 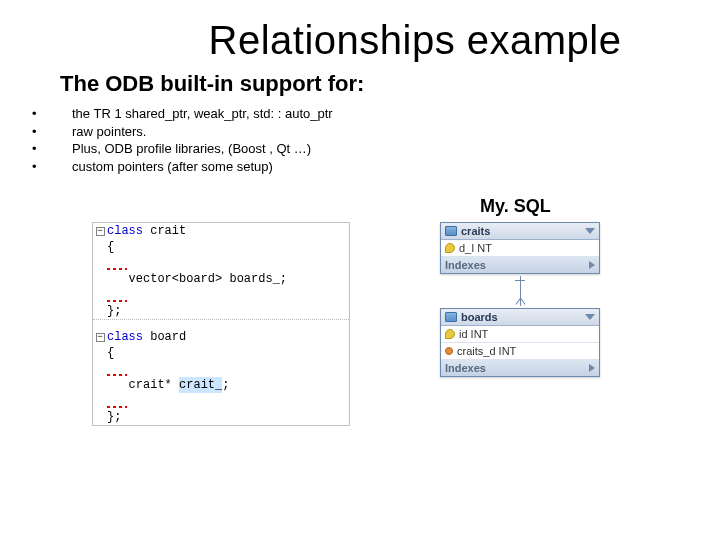 What do you see at coordinates (221, 324) in the screenshot?
I see `code-separator` at bounding box center [221, 324].